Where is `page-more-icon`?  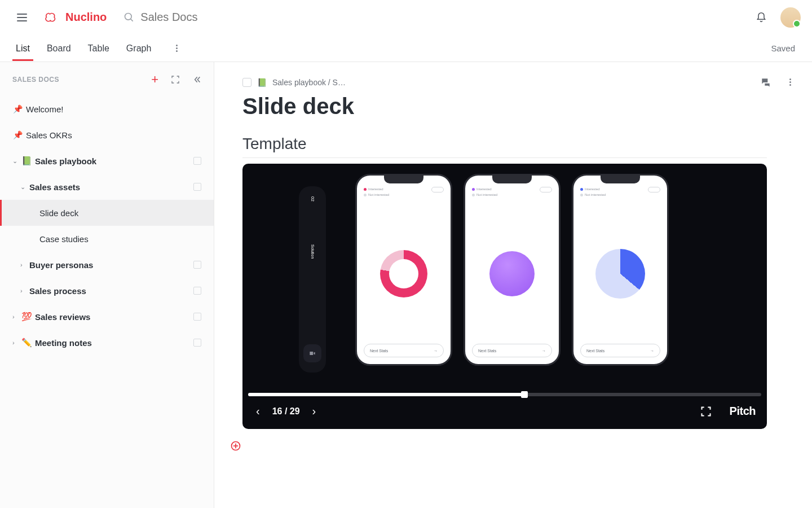
page-more-icon is located at coordinates (790, 82).